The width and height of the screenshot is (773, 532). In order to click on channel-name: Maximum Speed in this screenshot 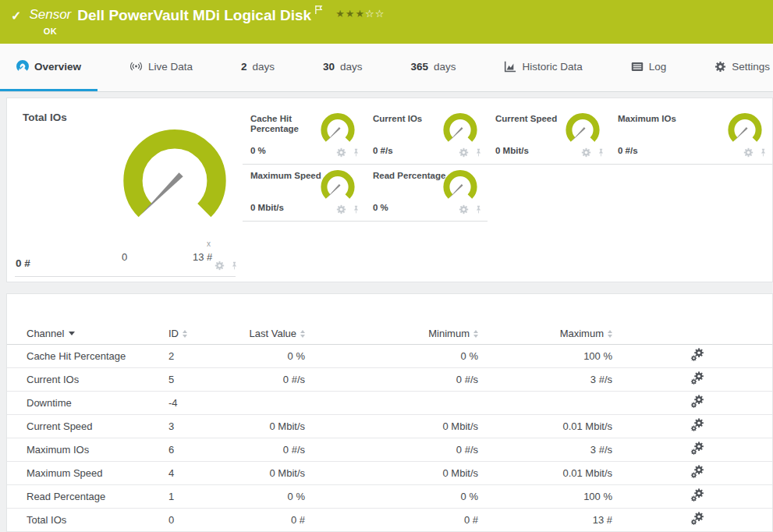, I will do `click(87, 473)`.